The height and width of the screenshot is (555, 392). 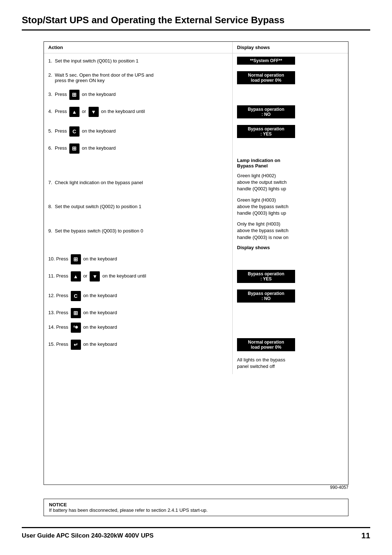 I want to click on down-arrow-icon: ▼, so click(x=94, y=112).